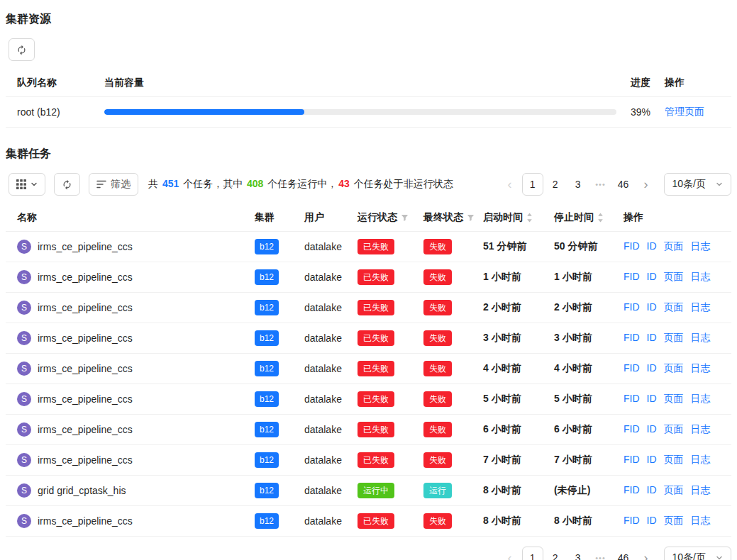 The height and width of the screenshot is (560, 737). Describe the element at coordinates (21, 50) in the screenshot. I see `resources-refresh-button` at that location.